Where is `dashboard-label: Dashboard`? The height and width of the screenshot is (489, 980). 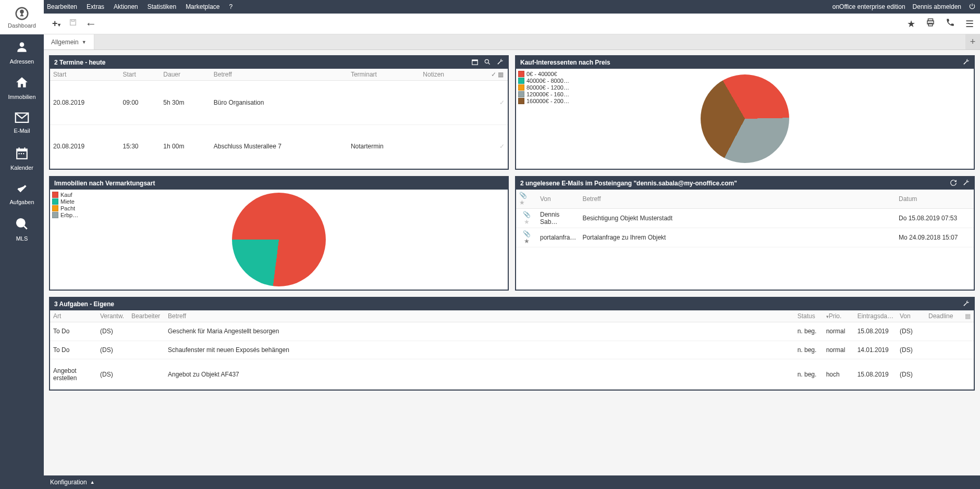 dashboard-label: Dashboard is located at coordinates (22, 26).